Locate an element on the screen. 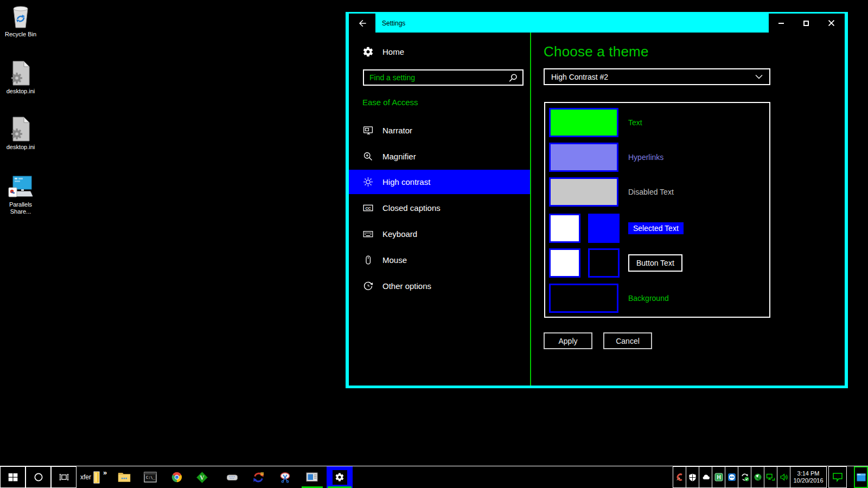  task-view-button is located at coordinates (64, 477).